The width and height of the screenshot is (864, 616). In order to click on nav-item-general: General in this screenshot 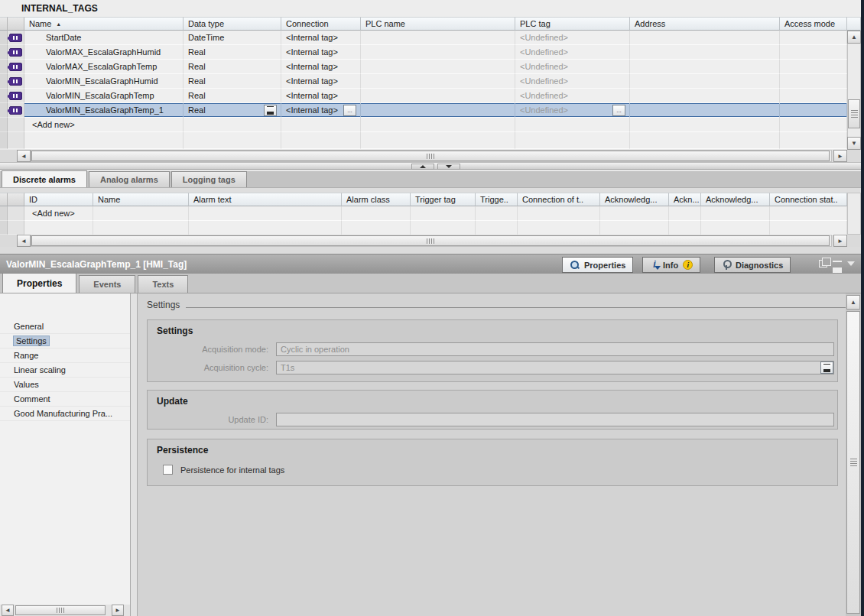, I will do `click(65, 327)`.